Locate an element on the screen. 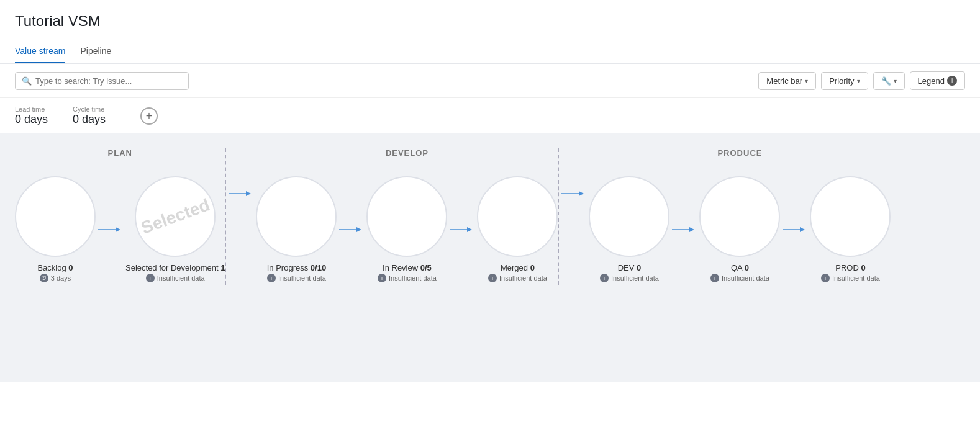  backlog-circle is located at coordinates (55, 217).